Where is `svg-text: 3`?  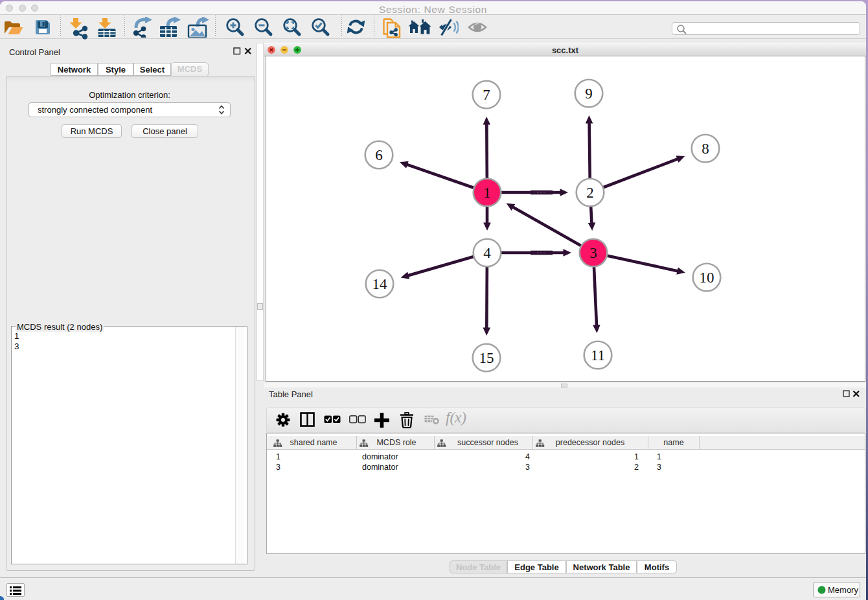
svg-text: 3 is located at coordinates (593, 253).